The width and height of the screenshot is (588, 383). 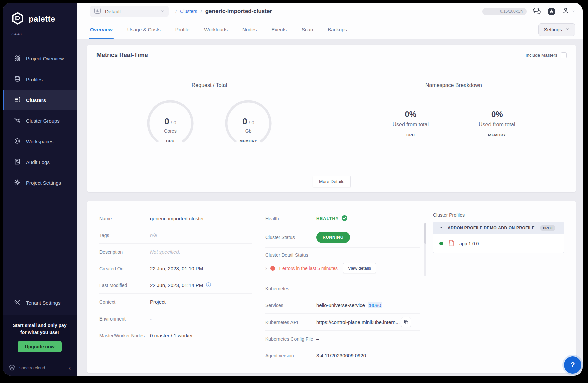 I want to click on request-total-section: Request / Total 0 / 0 Cores CPU 0 / 0, so click(x=209, y=129).